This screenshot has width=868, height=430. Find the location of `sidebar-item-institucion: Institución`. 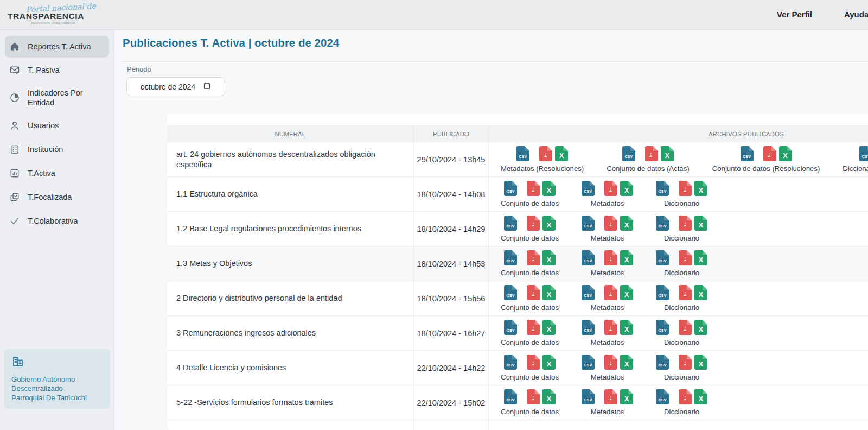

sidebar-item-institucion: Institución is located at coordinates (57, 149).